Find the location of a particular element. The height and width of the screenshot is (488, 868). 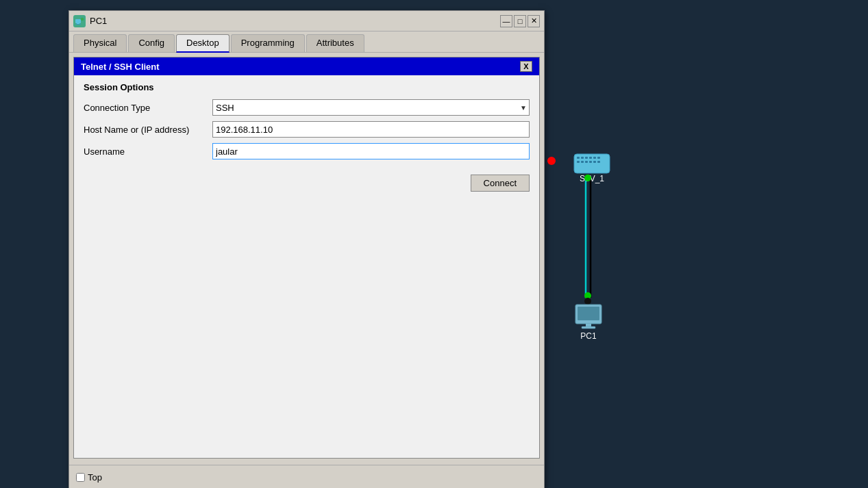

switch-port2 is located at coordinates (582, 157).